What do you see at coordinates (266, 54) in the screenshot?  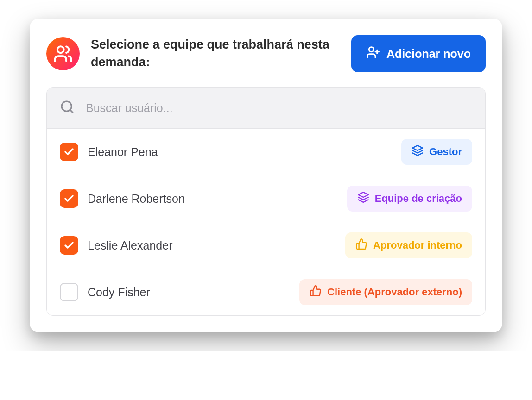 I see `card-header: Selecione a equipe que trabalhará nesta …` at bounding box center [266, 54].